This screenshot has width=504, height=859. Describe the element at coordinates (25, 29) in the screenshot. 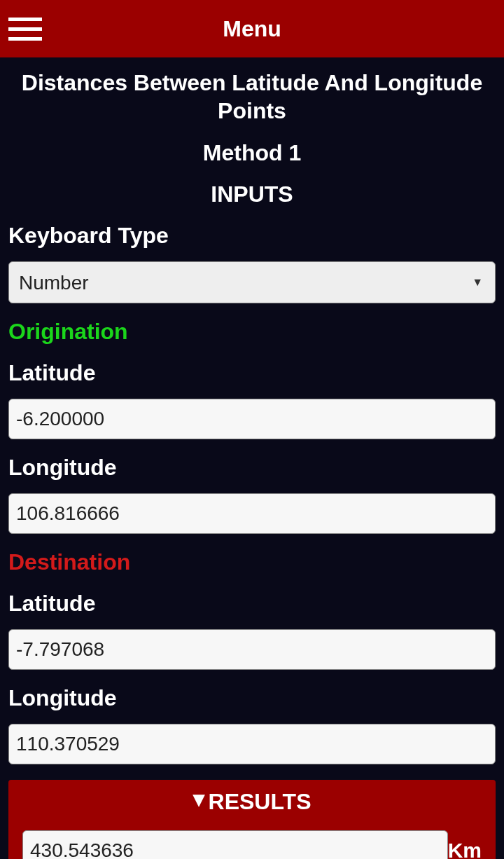

I see `menu-icon` at that location.